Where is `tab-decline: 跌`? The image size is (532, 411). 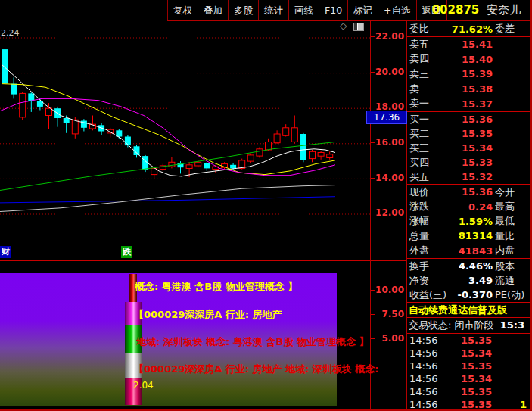
tab-decline: 跌 is located at coordinates (127, 252).